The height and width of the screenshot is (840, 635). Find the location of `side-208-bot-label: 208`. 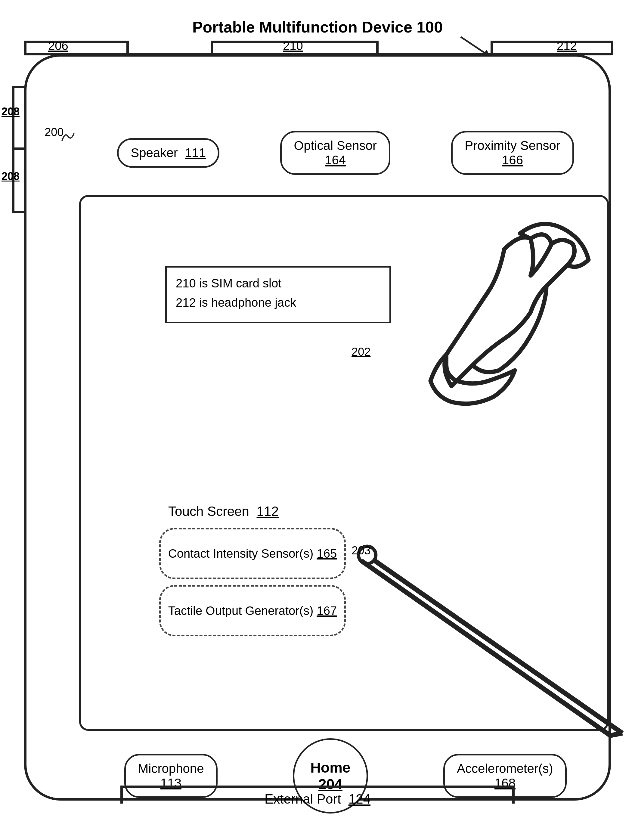

side-208-bot-label: 208 is located at coordinates (11, 176).